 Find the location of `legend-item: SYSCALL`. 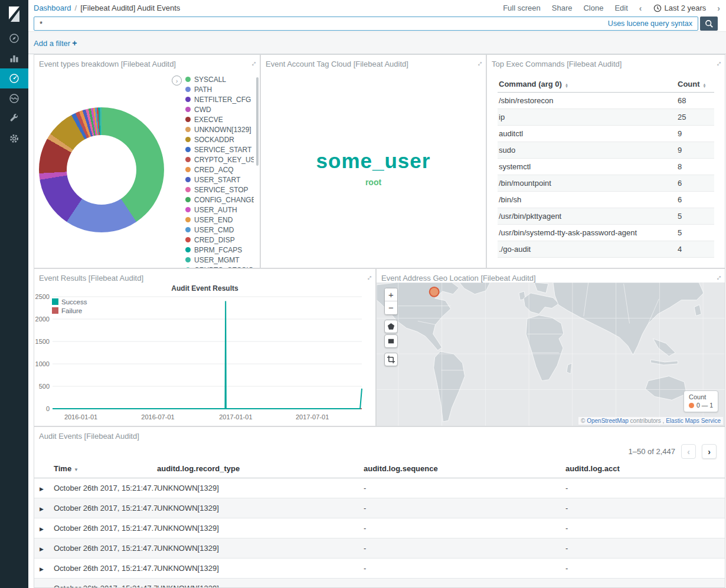

legend-item: SYSCALL is located at coordinates (220, 79).